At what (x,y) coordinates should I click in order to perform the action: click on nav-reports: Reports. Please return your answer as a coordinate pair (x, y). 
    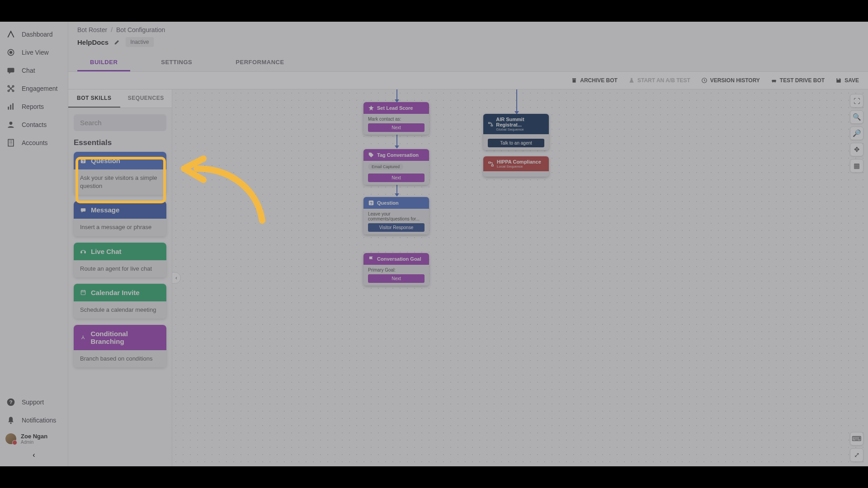
    Looking at the image, I should click on (34, 107).